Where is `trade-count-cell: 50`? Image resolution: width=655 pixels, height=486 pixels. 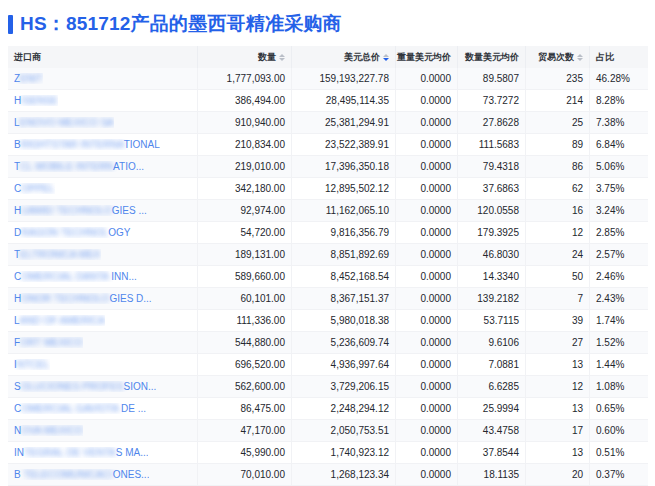 trade-count-cell: 50 is located at coordinates (558, 276).